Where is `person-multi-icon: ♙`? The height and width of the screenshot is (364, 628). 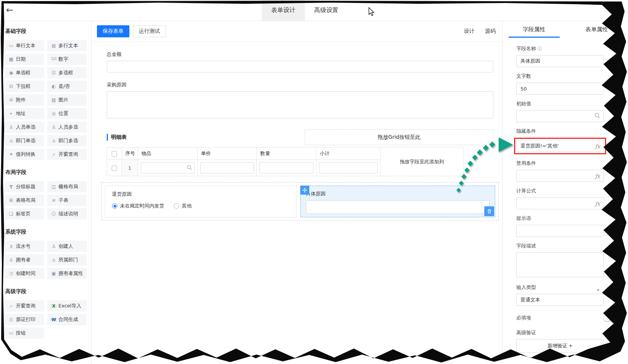 person-multi-icon: ♙ is located at coordinates (54, 127).